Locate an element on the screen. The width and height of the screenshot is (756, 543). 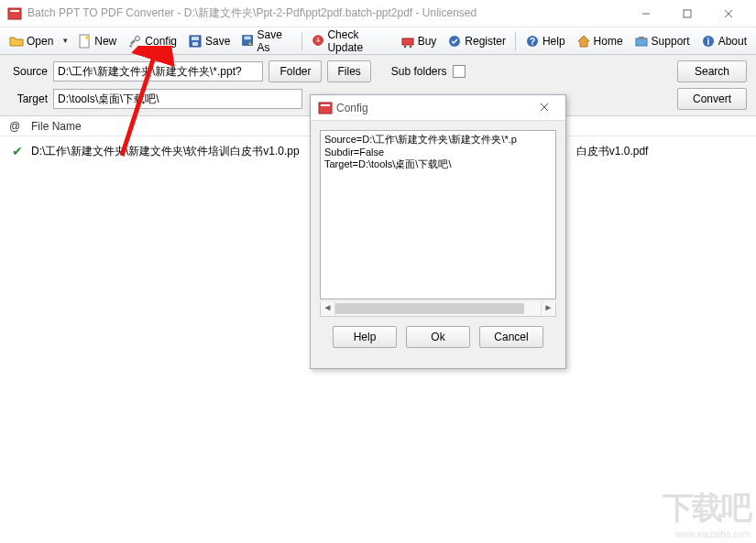
app-icon is located at coordinates (15, 14).